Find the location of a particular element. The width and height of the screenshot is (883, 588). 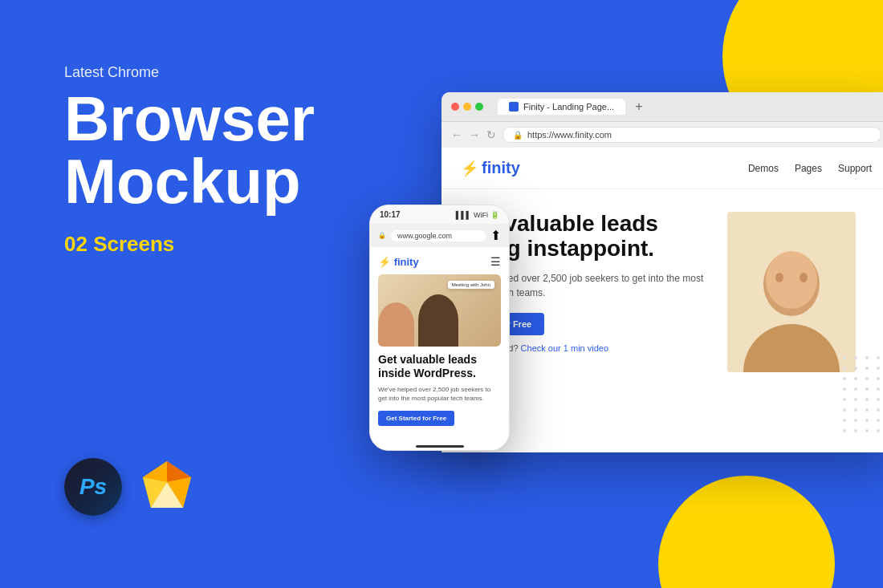

mobile-cta-button: Get Started for Free is located at coordinates (416, 419).